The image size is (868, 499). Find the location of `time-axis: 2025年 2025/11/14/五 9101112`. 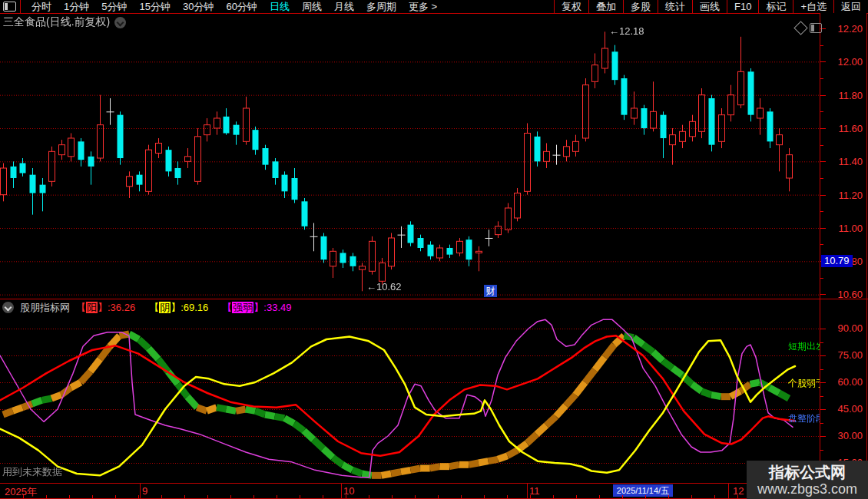

time-axis: 2025年 2025/11/14/五 9101112 is located at coordinates (434, 491).